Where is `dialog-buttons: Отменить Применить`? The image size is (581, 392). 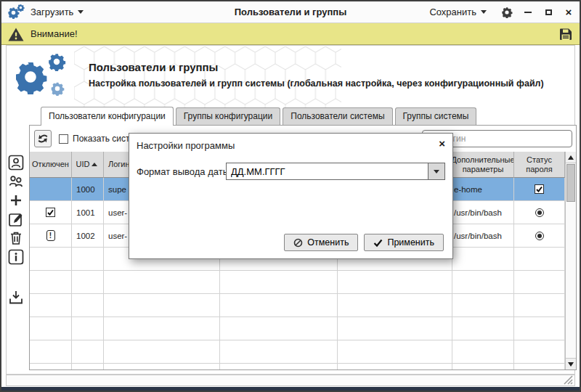
dialog-buttons: Отменить Применить is located at coordinates (364, 242).